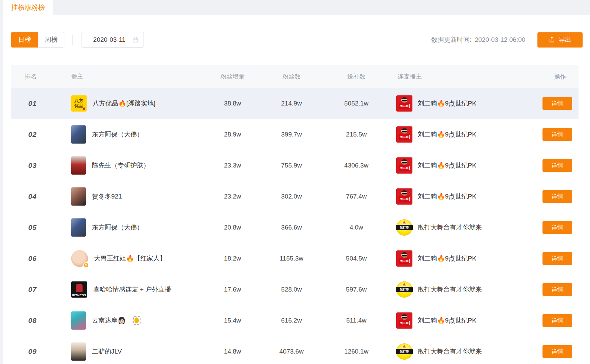 The image size is (590, 364). What do you see at coordinates (356, 289) in the screenshot?
I see `gifts-value: 597.6w` at bounding box center [356, 289].